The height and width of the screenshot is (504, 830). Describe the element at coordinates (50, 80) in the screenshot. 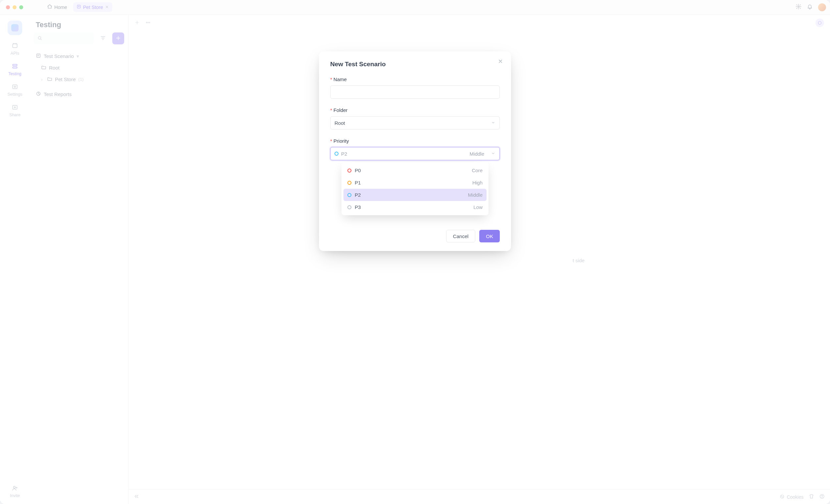

I see `folder-icon` at that location.